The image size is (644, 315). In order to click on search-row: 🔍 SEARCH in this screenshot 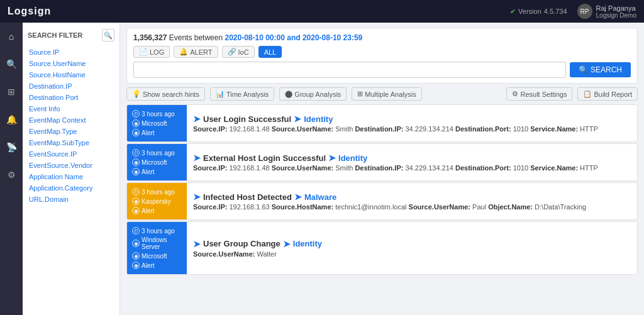, I will do `click(382, 70)`.